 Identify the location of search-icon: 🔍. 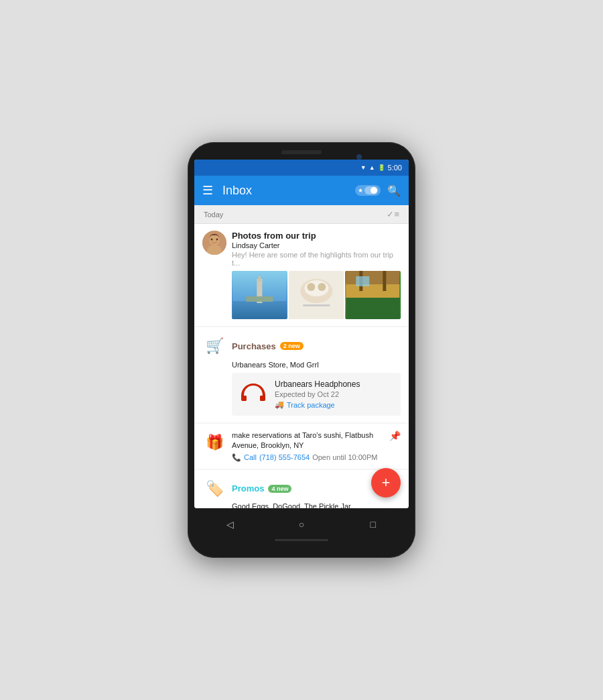
(394, 190).